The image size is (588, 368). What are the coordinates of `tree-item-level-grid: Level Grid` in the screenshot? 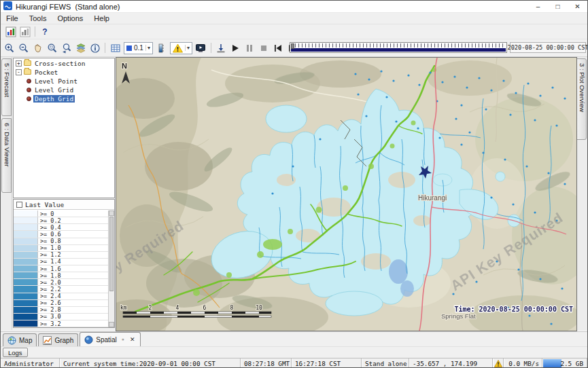 It's located at (64, 90).